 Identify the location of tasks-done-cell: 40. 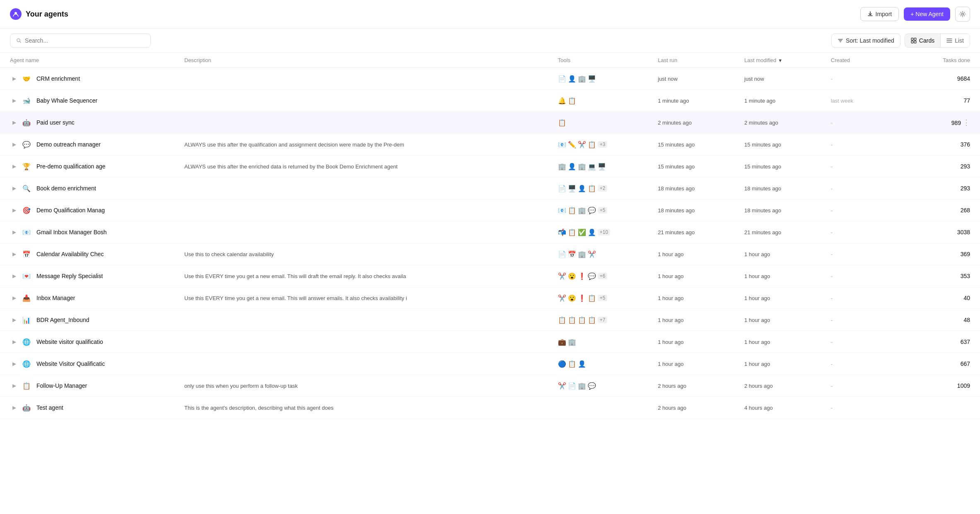
(946, 298).